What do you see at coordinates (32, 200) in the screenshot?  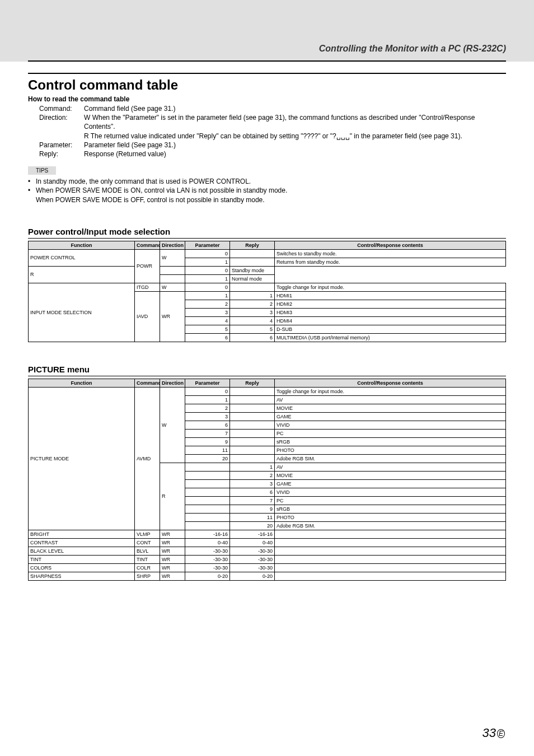 I see `bullet-icon` at bounding box center [32, 200].